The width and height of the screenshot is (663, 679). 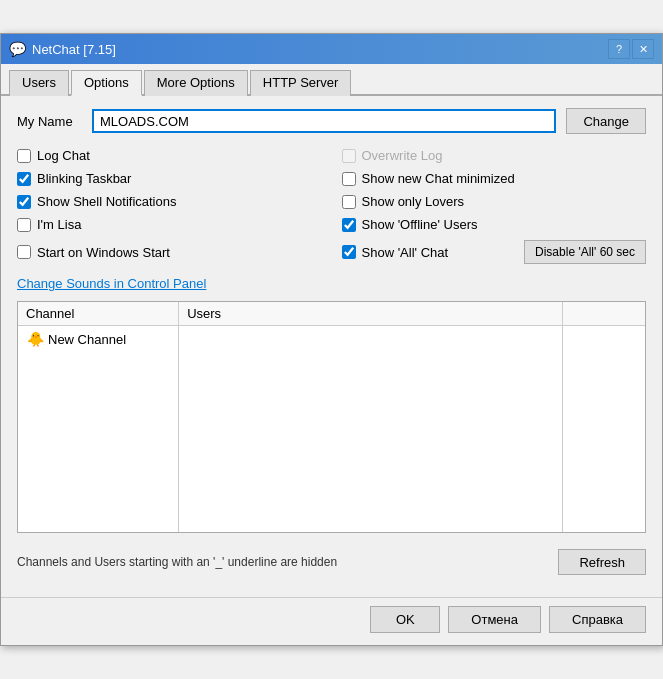 I want to click on overwrite-log-checkbox, so click(x=349, y=156).